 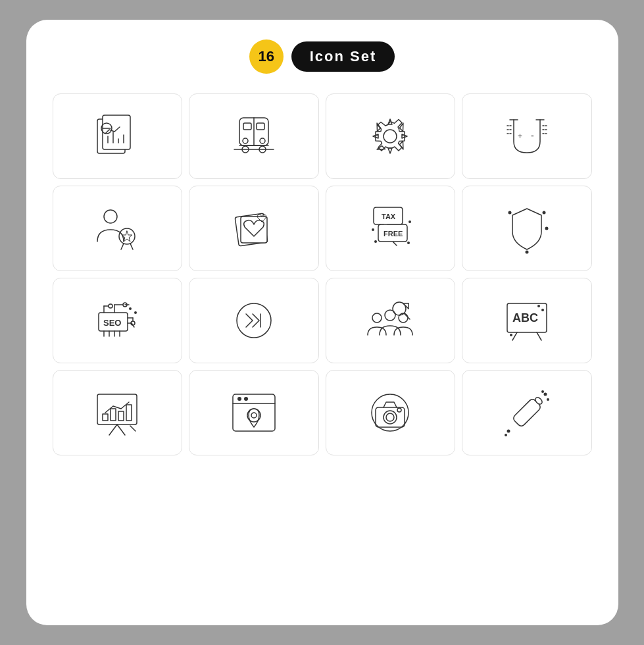 What do you see at coordinates (117, 228) in the screenshot?
I see `employee-award-icon` at bounding box center [117, 228].